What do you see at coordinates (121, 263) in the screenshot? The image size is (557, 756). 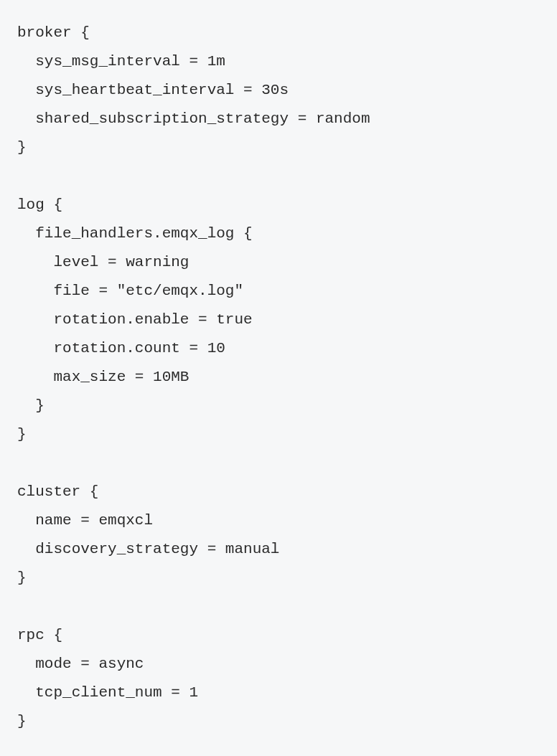 I see `log-level: level = warning` at bounding box center [121, 263].